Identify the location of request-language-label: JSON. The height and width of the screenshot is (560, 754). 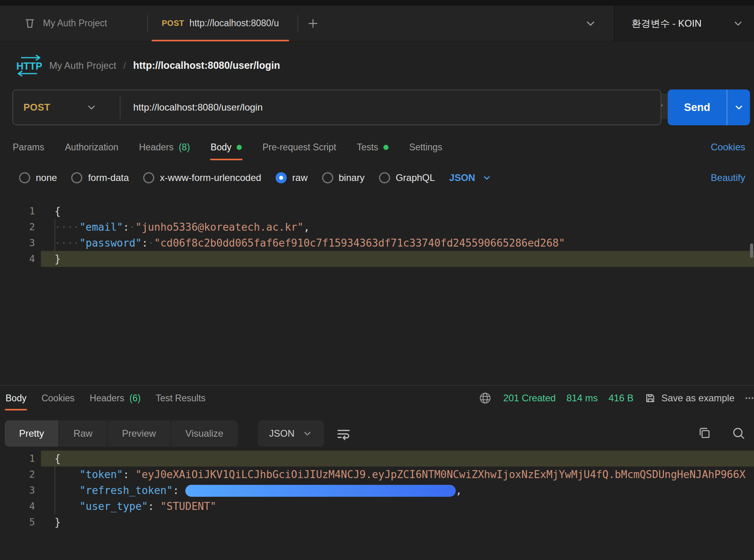
(462, 178).